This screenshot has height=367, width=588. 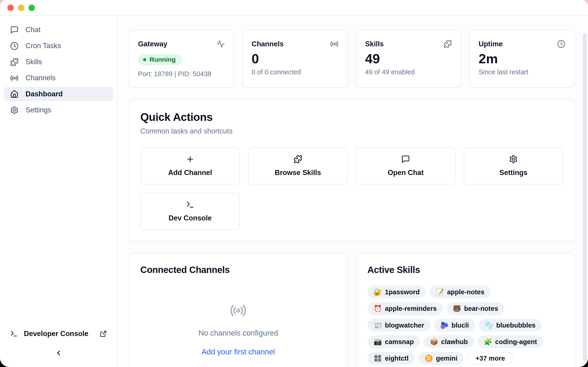 I want to click on channels-card: Channels 0 0 of 0 connected, so click(x=295, y=59).